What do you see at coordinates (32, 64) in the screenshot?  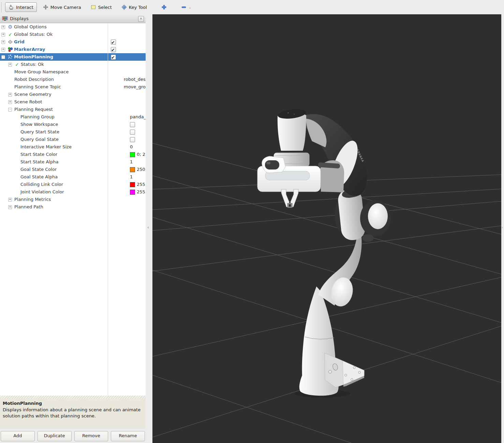 I see `tree-row-label: Status: Ok` at bounding box center [32, 64].